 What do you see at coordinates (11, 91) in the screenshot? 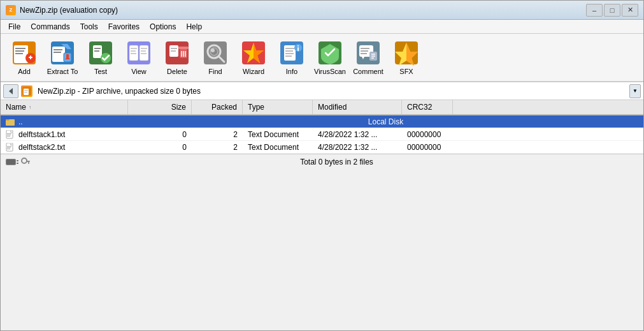
I see `address-back-button` at bounding box center [11, 91].